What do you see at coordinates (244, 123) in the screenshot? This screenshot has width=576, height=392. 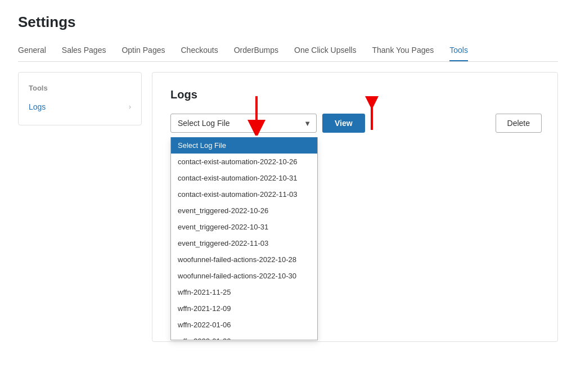 I see `log-select-wrapper: Select Log Filecontact-exist-automation-…` at bounding box center [244, 123].